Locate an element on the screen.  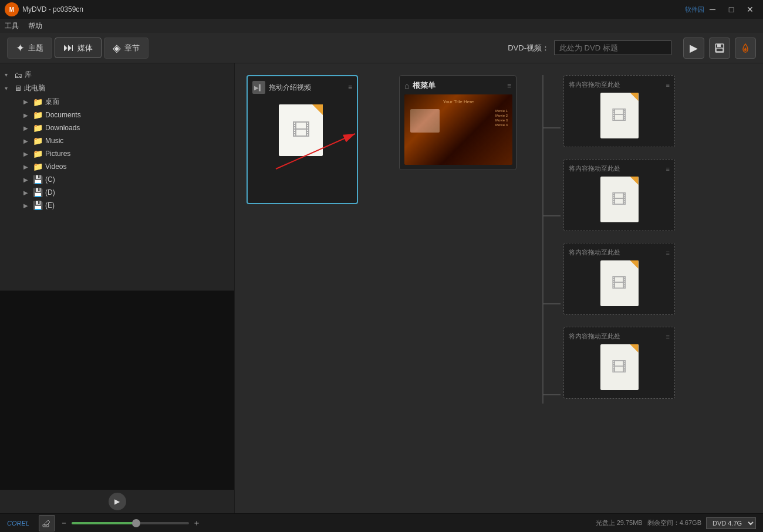
minimize-button: ─ is located at coordinates (713, 9).